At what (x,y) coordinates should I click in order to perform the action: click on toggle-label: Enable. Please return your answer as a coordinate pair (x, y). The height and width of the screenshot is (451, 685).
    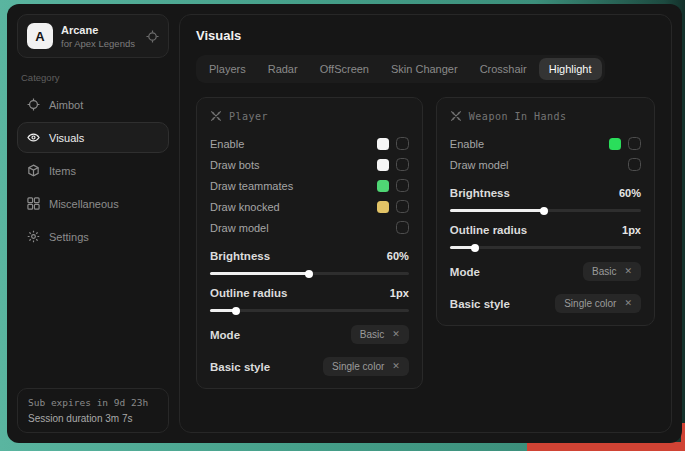
    Looking at the image, I should click on (227, 144).